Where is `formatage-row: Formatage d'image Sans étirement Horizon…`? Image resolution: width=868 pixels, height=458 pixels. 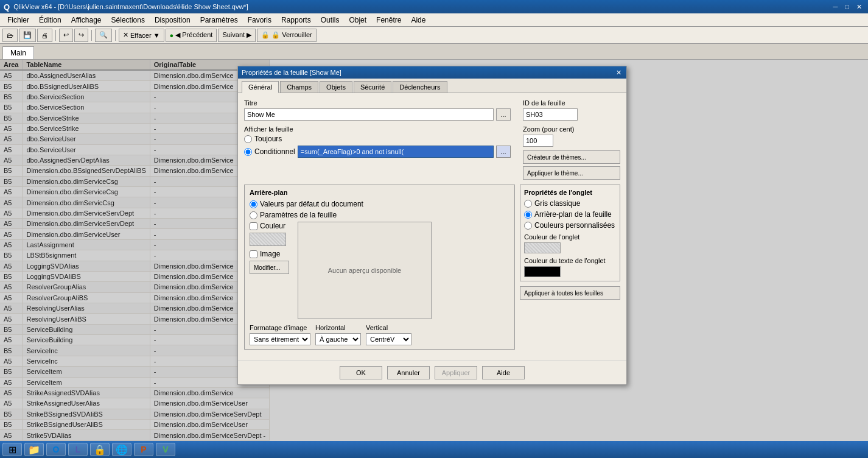
formatage-row: Formatage d'image Sans étirement Horizon… is located at coordinates (380, 335).